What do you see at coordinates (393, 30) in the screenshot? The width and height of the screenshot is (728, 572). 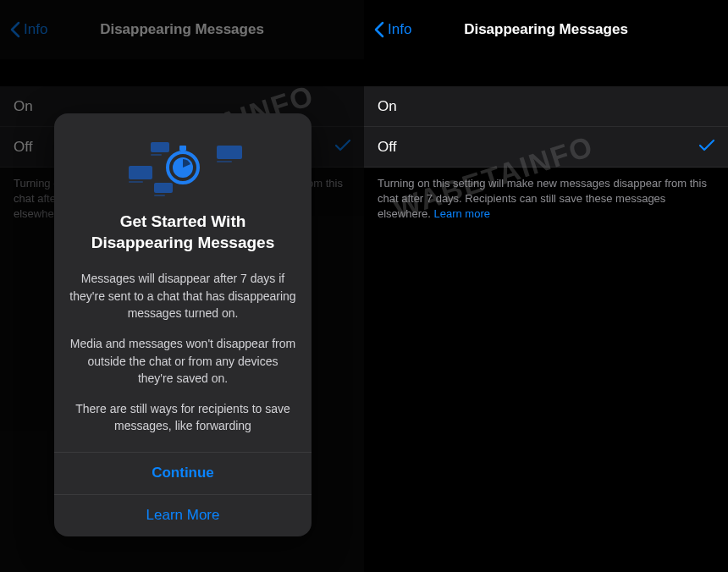 I see `back-button-right: Info` at bounding box center [393, 30].